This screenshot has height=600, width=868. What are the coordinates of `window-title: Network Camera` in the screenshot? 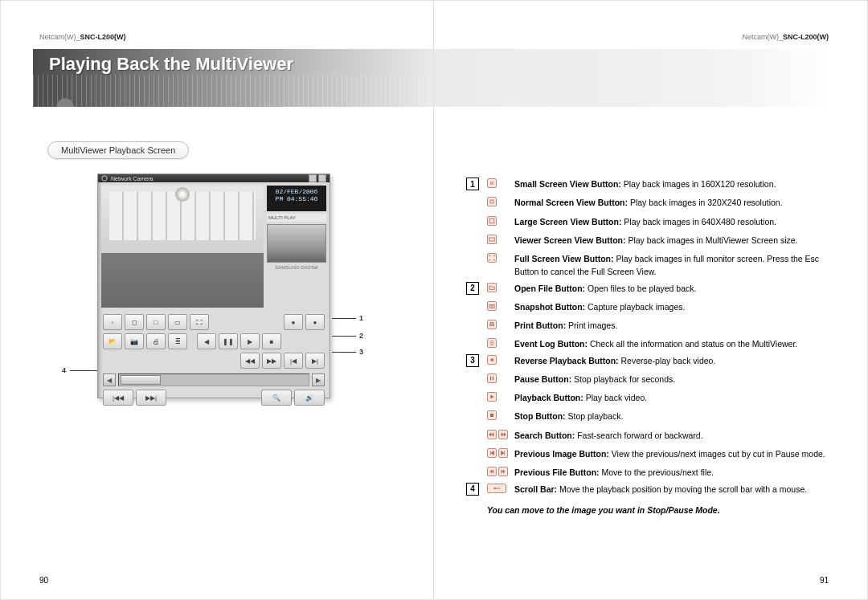 It's located at (132, 178).